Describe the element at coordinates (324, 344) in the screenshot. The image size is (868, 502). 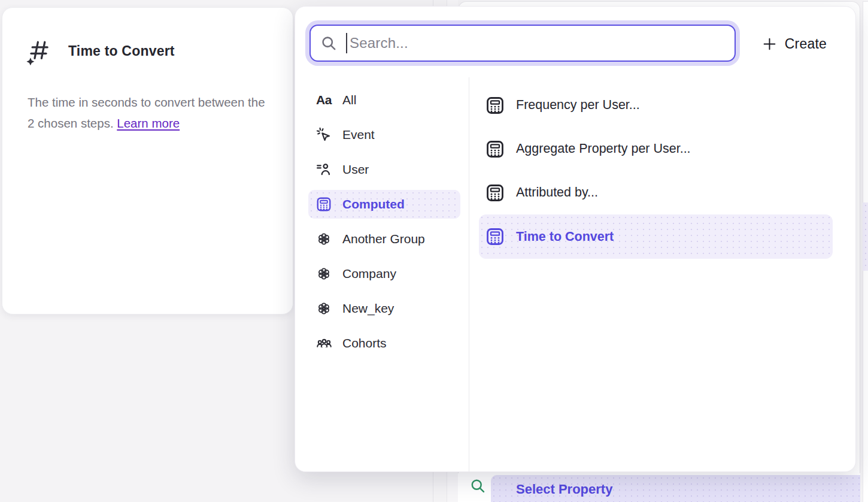
I see `cohorts-icon` at that location.